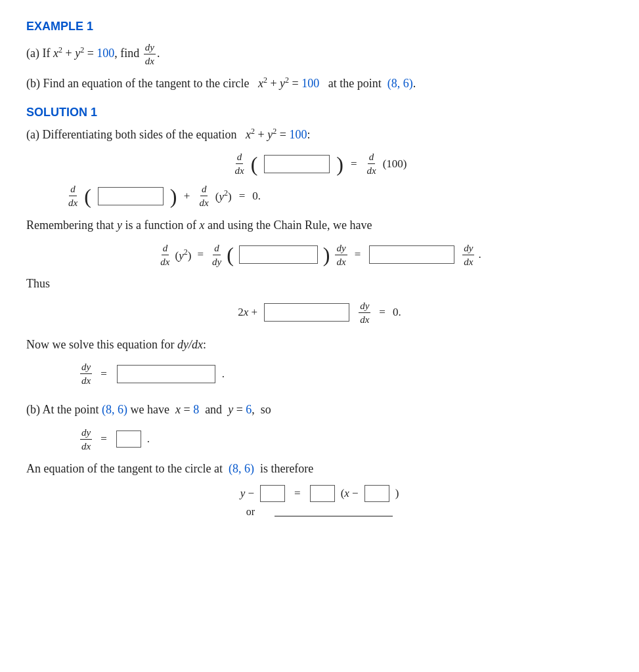  What do you see at coordinates (319, 494) in the screenshot?
I see `tangent-equation: y − = (x − )` at bounding box center [319, 494].